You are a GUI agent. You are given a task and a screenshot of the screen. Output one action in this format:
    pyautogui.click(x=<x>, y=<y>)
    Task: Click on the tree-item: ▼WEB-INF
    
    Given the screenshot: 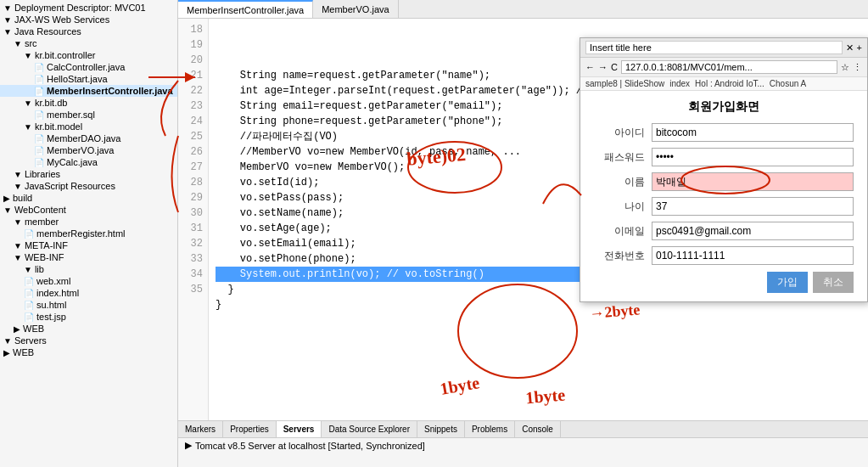 What is the action you would take?
    pyautogui.click(x=88, y=257)
    